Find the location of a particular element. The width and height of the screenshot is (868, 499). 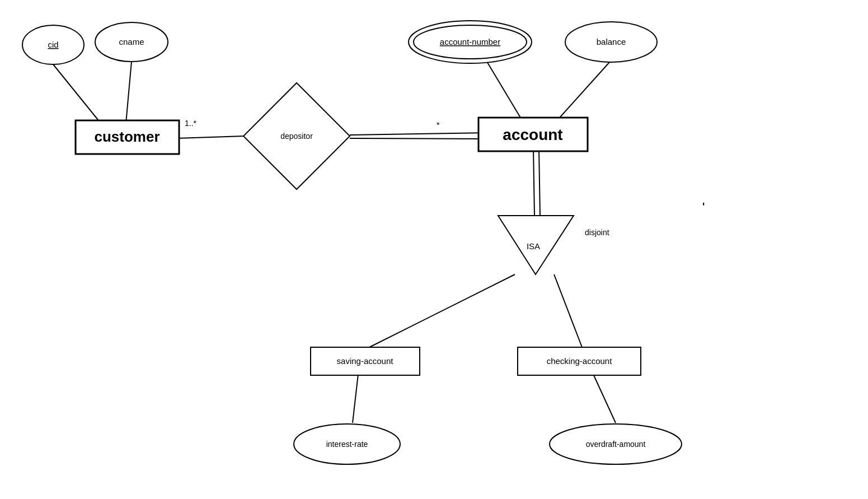

isa-disjoint-label: disjoint is located at coordinates (597, 232).